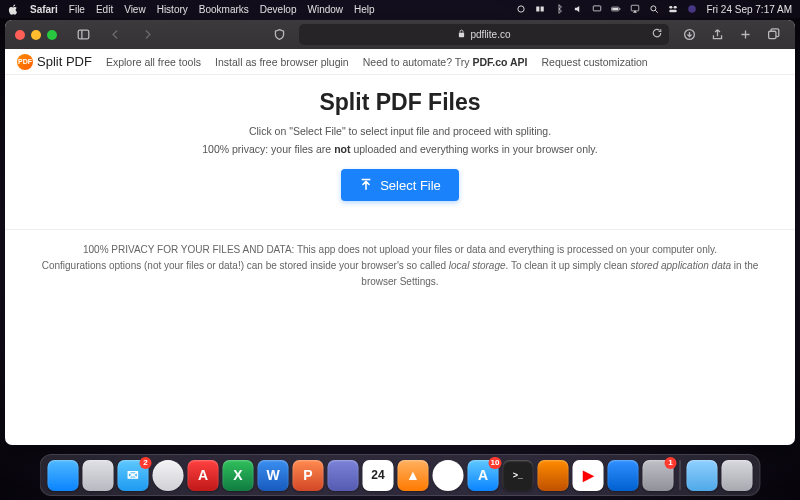 Image resolution: width=800 pixels, height=500 pixels. What do you see at coordinates (168, 476) in the screenshot?
I see `dock-safari` at bounding box center [168, 476].